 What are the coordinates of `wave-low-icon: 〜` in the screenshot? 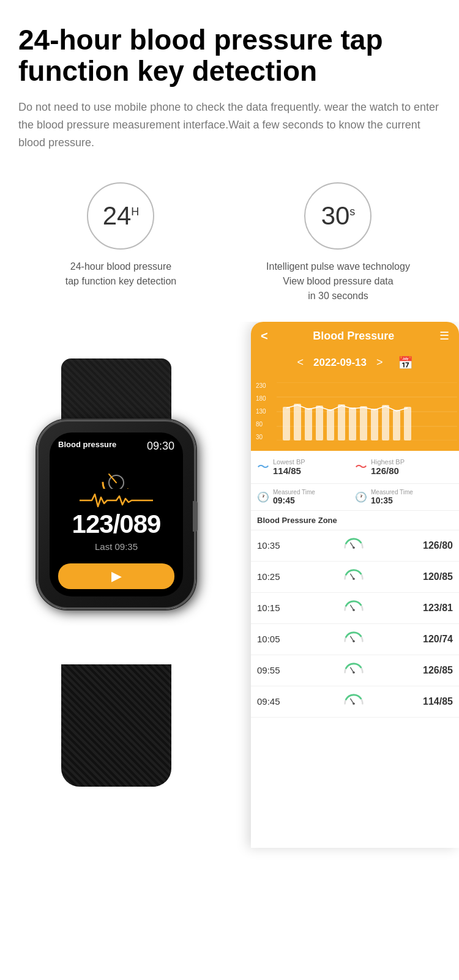 It's located at (263, 467).